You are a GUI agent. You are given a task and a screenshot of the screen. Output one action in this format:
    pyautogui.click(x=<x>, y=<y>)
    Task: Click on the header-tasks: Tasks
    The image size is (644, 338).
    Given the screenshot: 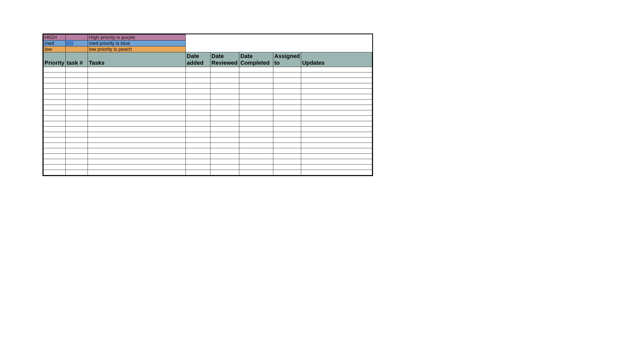 What is the action you would take?
    pyautogui.click(x=137, y=60)
    